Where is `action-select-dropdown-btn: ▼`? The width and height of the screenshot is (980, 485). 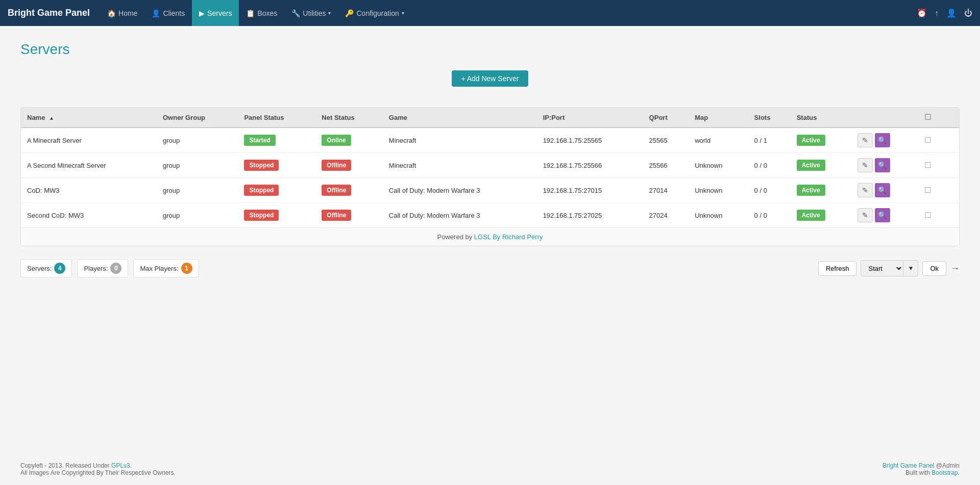 action-select-dropdown-btn: ▼ is located at coordinates (911, 268).